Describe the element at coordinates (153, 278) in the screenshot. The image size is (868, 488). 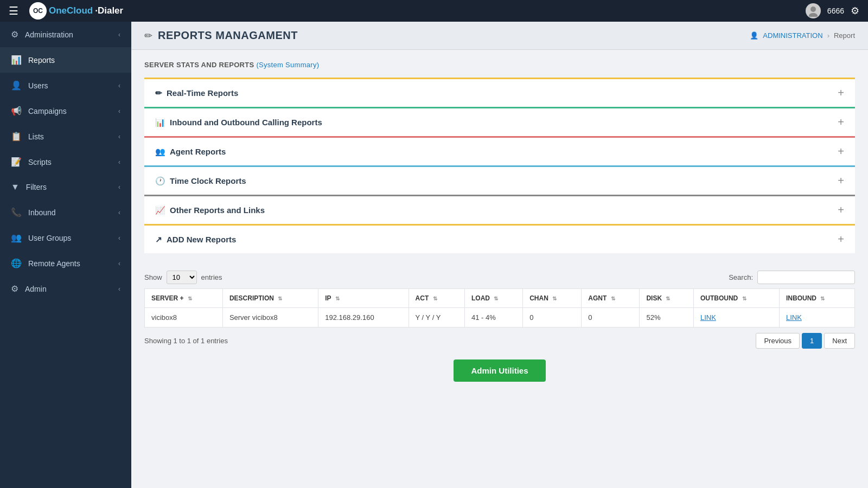
I see `show-label: Show` at that location.